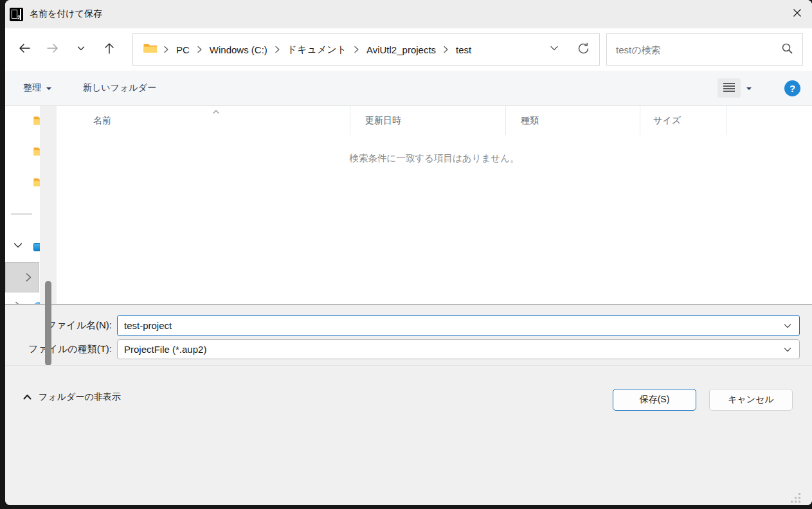 This screenshot has width=812, height=509. I want to click on forward-button, so click(53, 49).